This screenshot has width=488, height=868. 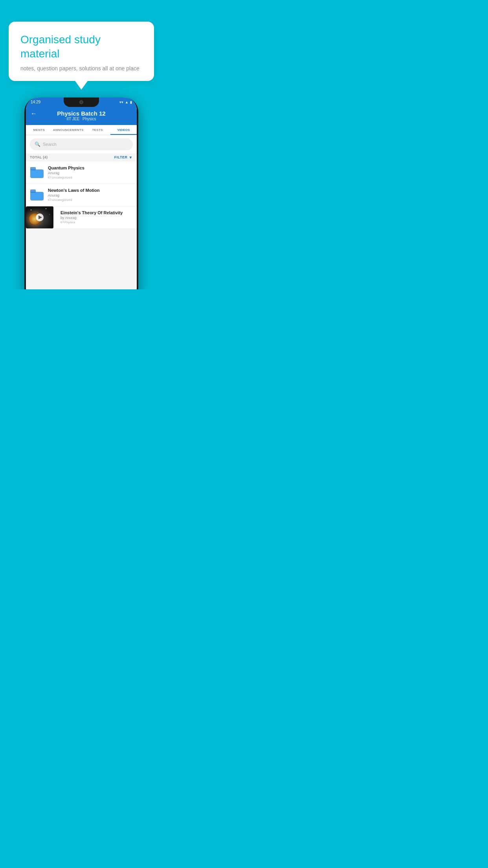 What do you see at coordinates (81, 193) in the screenshot?
I see `phone-mockup: 14:29 ▾▾ ▲ ▮ ← Physics Batch 12 IIT JEE …` at bounding box center [81, 193].